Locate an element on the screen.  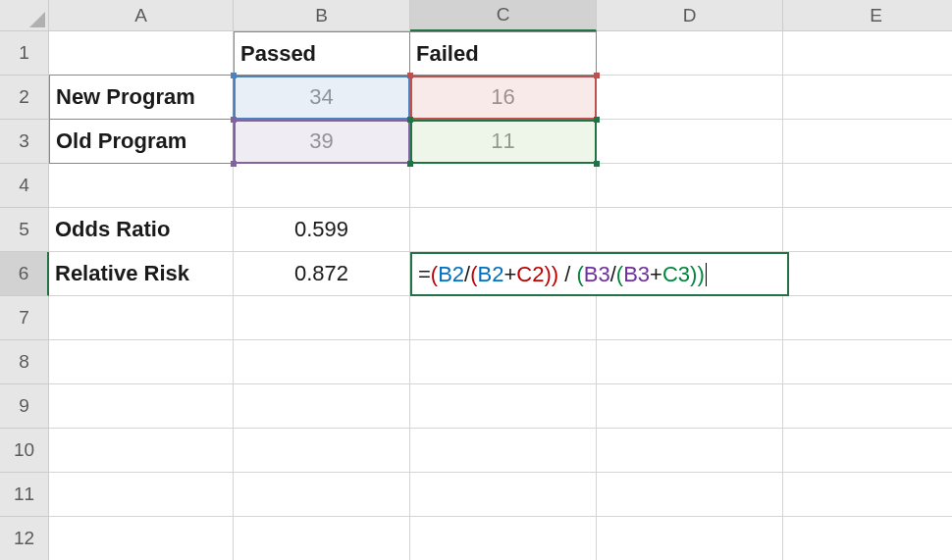
cell-A8 is located at coordinates (141, 363).